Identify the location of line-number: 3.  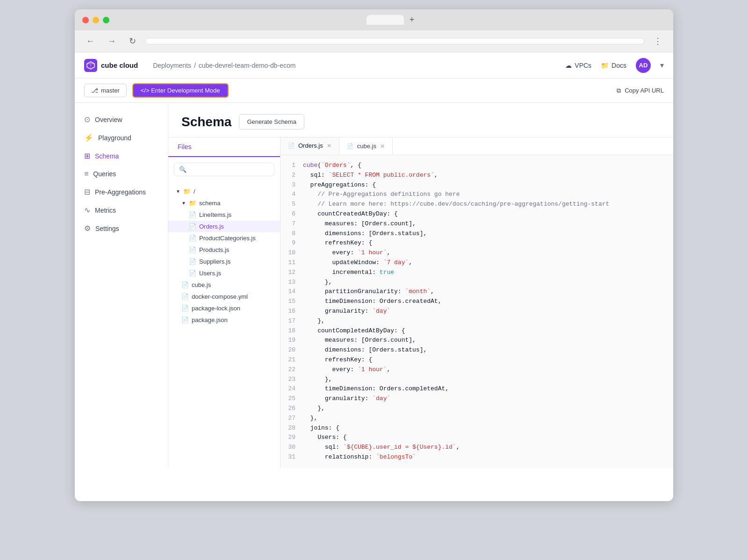
(291, 185).